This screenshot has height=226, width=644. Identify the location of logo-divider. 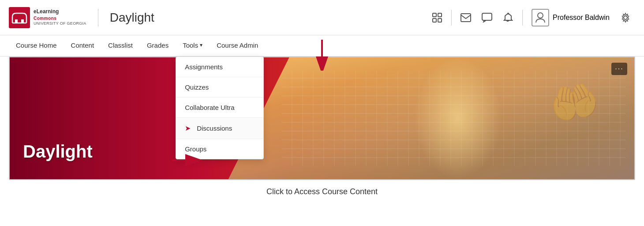
(98, 18).